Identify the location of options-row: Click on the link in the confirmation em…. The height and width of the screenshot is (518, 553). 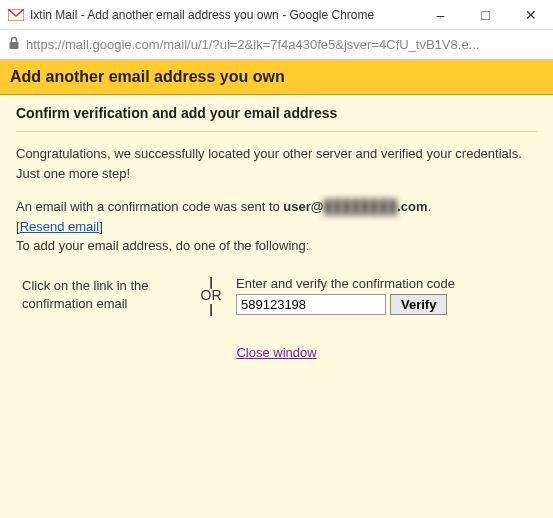
(276, 296).